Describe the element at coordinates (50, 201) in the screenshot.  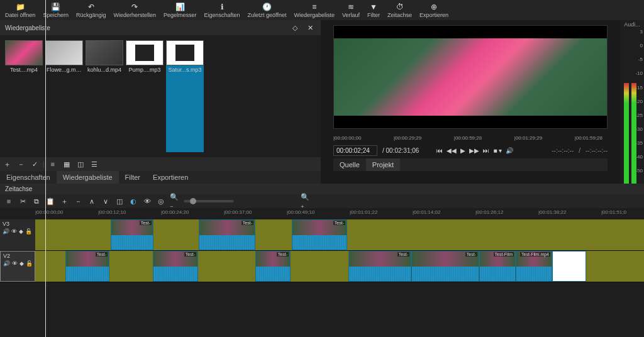
I see `tl-paste-icon: 📋` at that location.